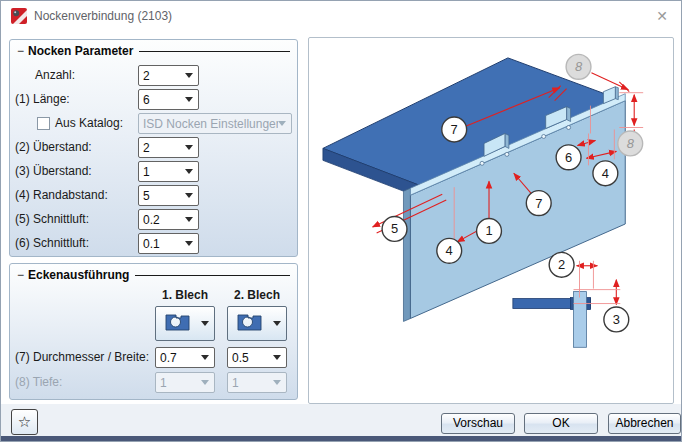 This screenshot has width=682, height=442. I want to click on balloon-8b: 8, so click(630, 144).